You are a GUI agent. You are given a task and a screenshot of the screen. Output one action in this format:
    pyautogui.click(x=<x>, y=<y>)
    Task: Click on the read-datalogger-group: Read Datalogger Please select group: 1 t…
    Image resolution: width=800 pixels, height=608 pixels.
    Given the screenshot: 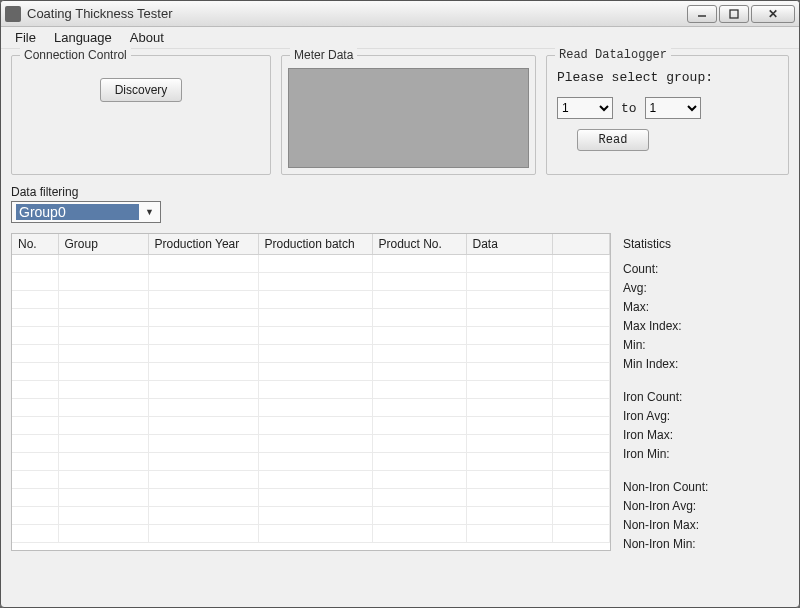 What is the action you would take?
    pyautogui.click(x=668, y=115)
    